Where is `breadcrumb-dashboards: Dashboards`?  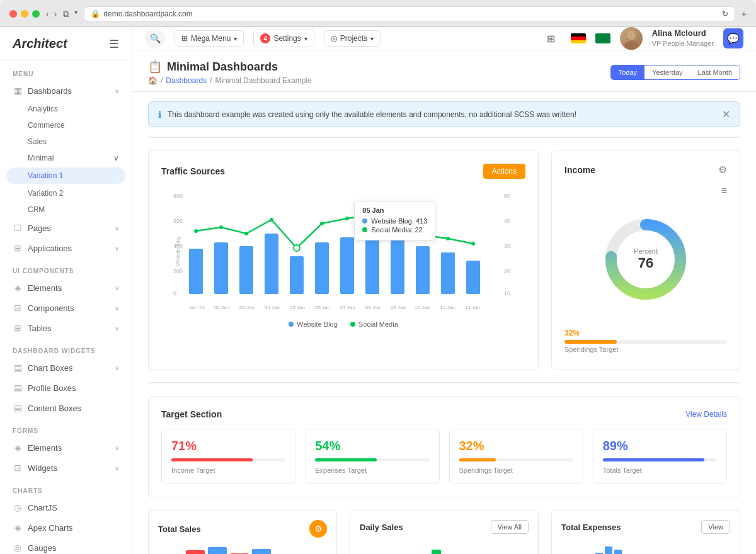
breadcrumb-dashboards: Dashboards is located at coordinates (186, 81).